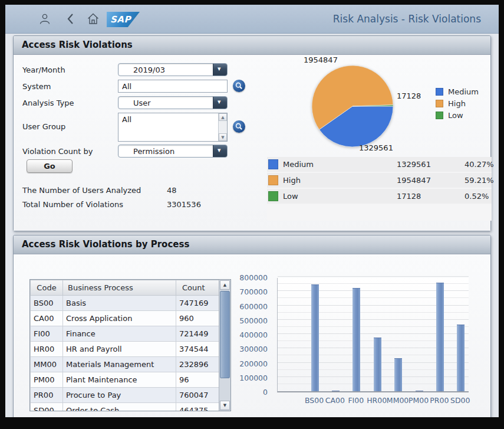 The image size is (504, 429). I want to click on year-month-label: Year/Month, so click(44, 70).